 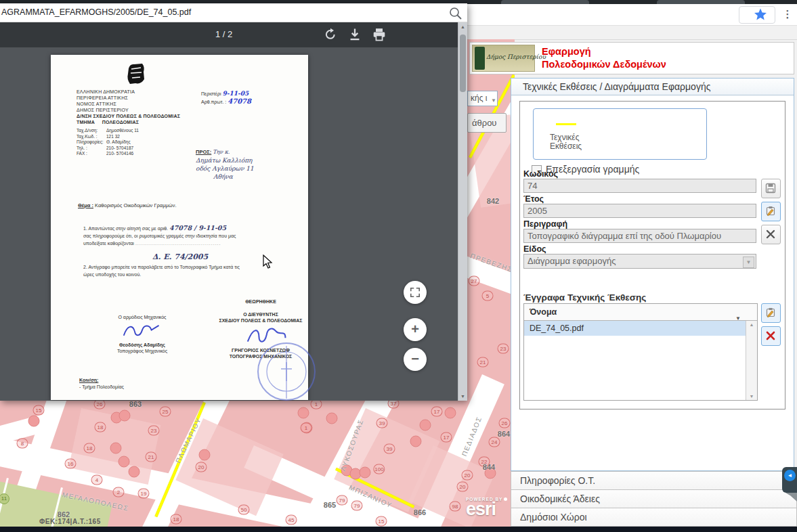 I want to click on parcel-badge: 25, so click(x=165, y=412).